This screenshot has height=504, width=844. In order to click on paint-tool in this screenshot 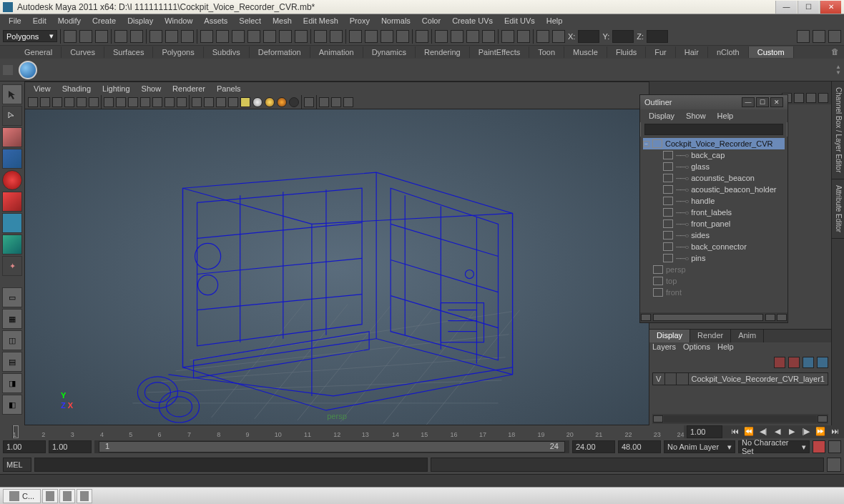, I will do `click(12, 137)`.